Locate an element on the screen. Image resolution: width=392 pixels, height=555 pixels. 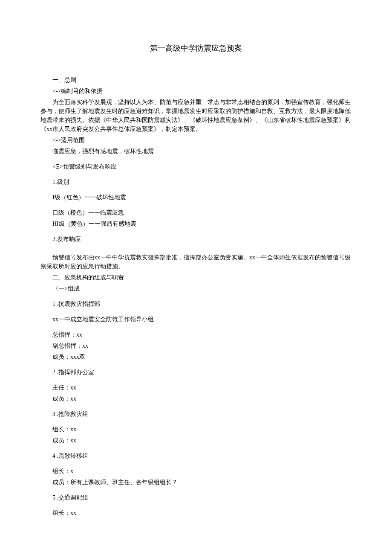
page-title: 第一高级中学防震应急预案 is located at coordinates (196, 49).